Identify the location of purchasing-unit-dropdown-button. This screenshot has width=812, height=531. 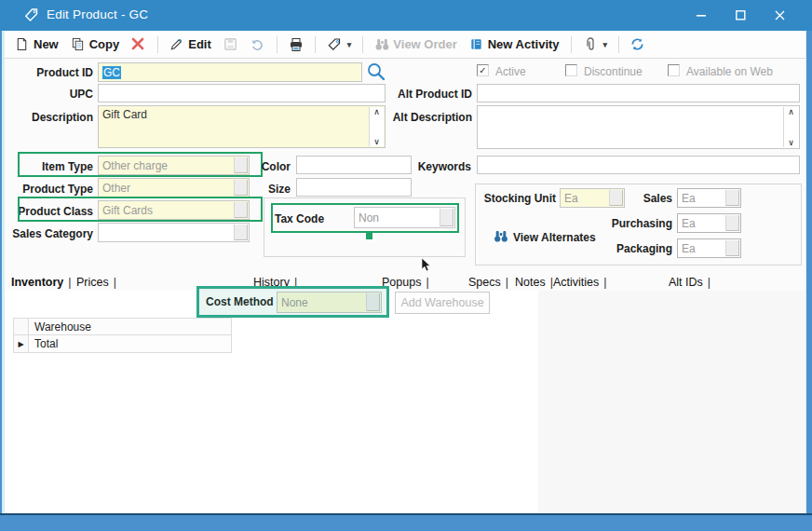
(732, 224).